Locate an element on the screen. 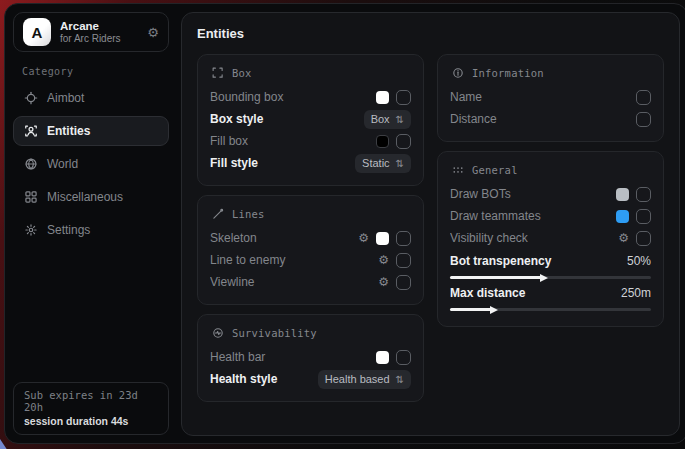 Image resolution: width=685 pixels, height=449 pixels. setting-label: Line to enemy is located at coordinates (294, 260).